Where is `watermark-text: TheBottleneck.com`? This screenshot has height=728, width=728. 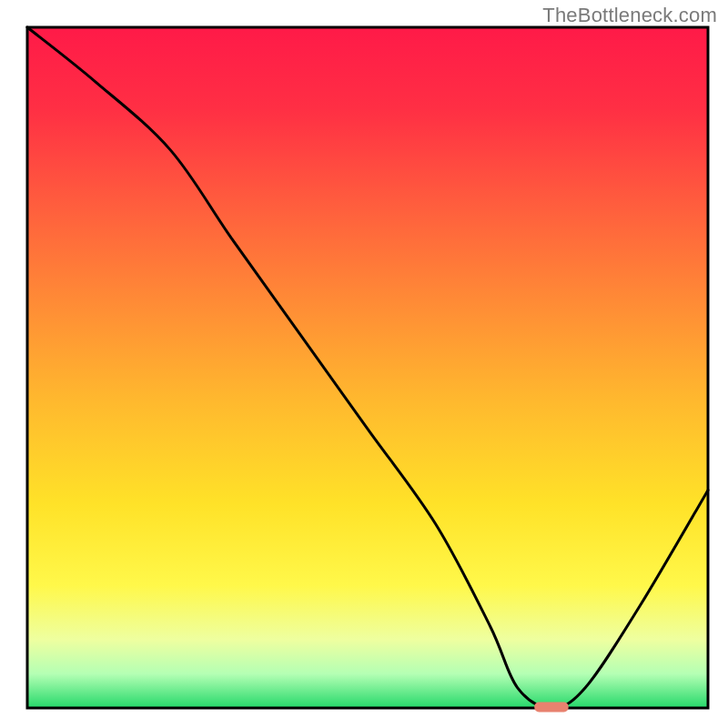
watermark-text: TheBottleneck.com is located at coordinates (630, 15).